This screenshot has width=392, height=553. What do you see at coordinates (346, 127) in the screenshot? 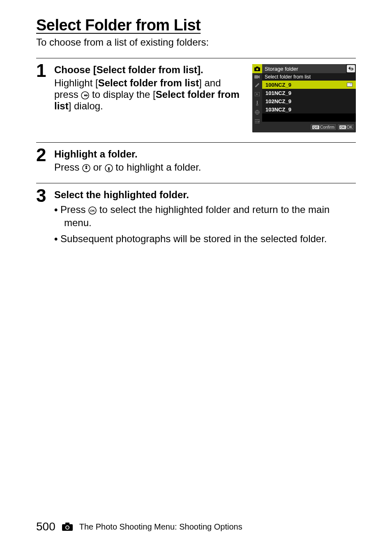
I see `menu-ok-button: OKOK` at bounding box center [346, 127].